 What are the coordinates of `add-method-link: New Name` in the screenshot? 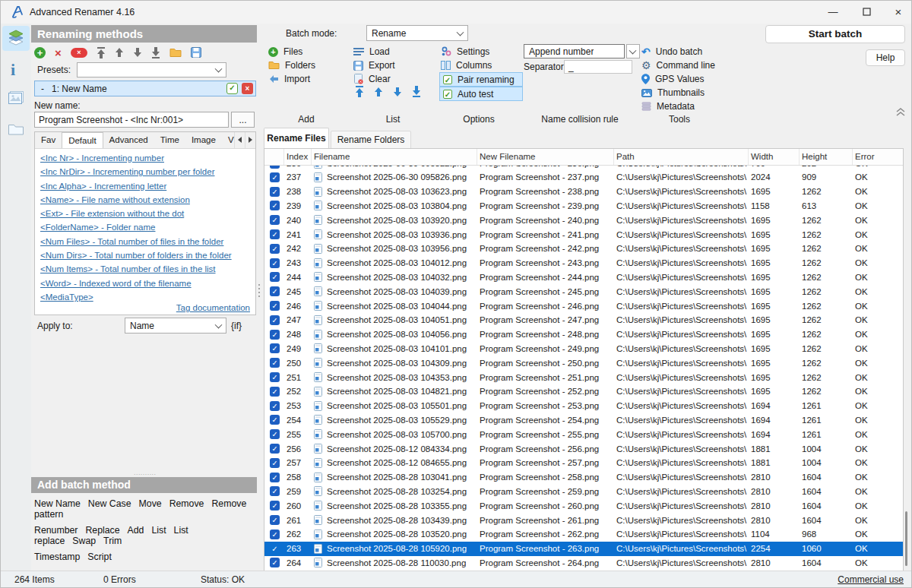 It's located at (58, 504).